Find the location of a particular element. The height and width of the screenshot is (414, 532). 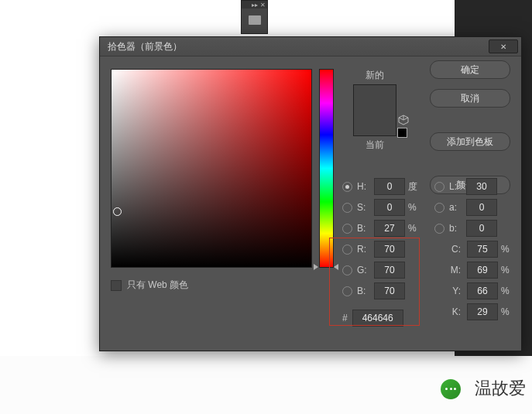

input-l is located at coordinates (482, 186).